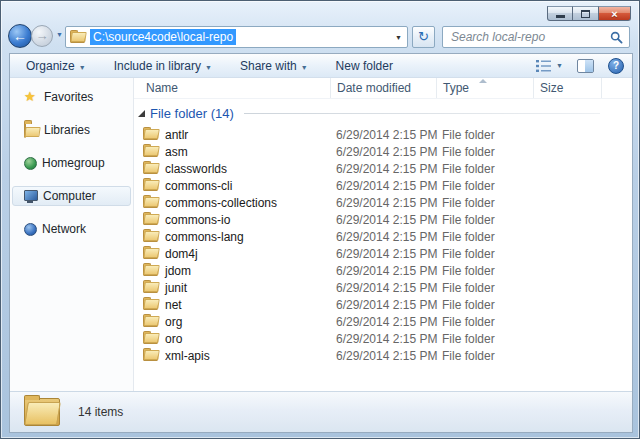 The width and height of the screenshot is (640, 439). I want to click on change-view-button: ▼, so click(550, 66).